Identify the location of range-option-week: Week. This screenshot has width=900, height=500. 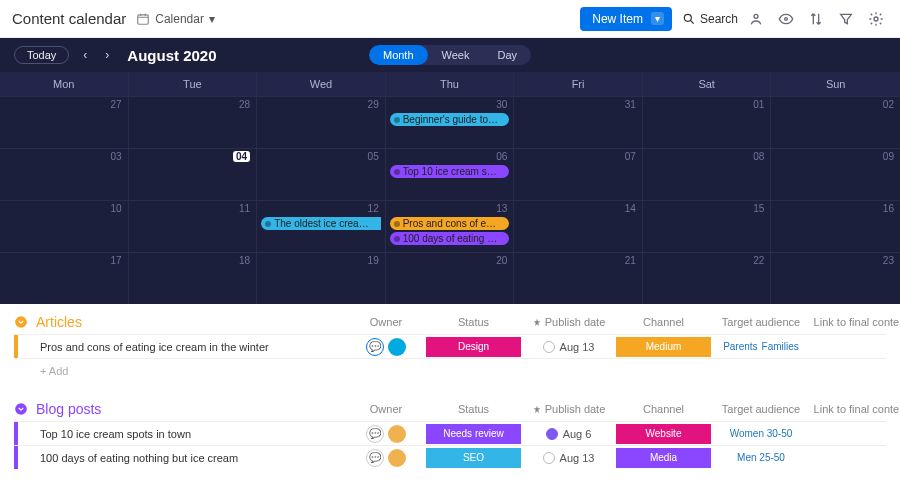
(456, 55).